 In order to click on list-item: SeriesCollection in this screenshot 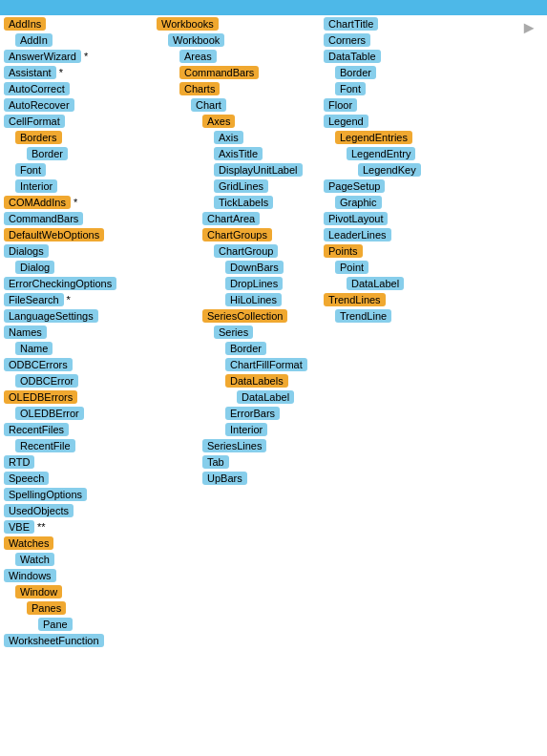, I will do `click(262, 316)`.